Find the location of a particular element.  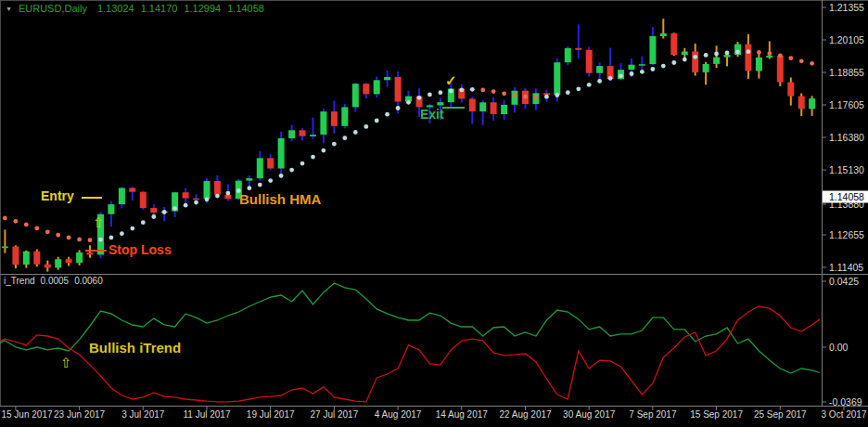

exit-label: Exit is located at coordinates (432, 114).